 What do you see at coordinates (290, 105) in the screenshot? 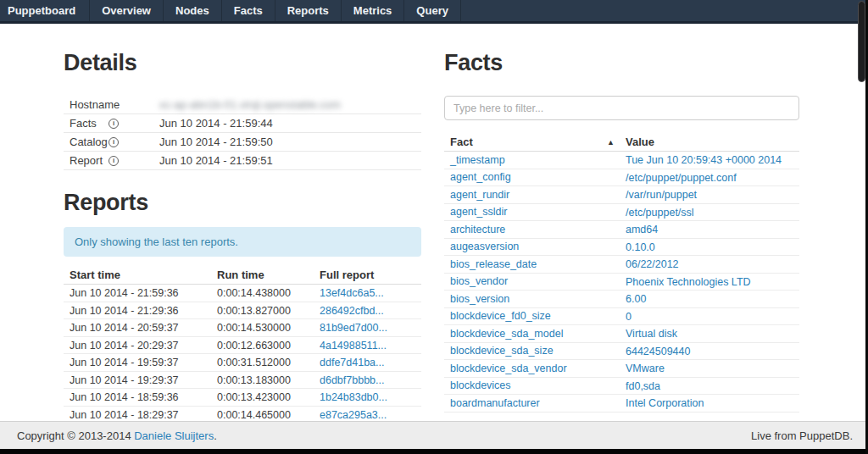
I see `hostname-value: xc-ap-abn1b-01.virql.openstable.com` at bounding box center [290, 105].